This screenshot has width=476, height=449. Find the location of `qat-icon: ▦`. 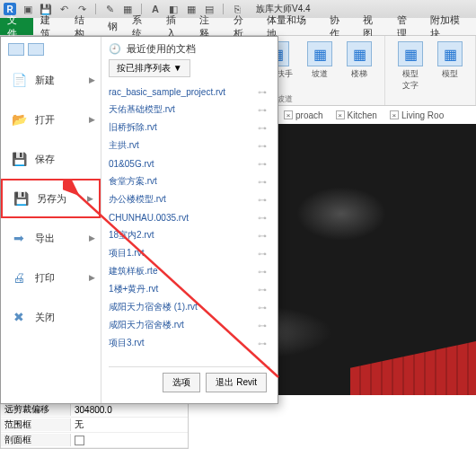

qat-icon: ▦ is located at coordinates (191, 9).